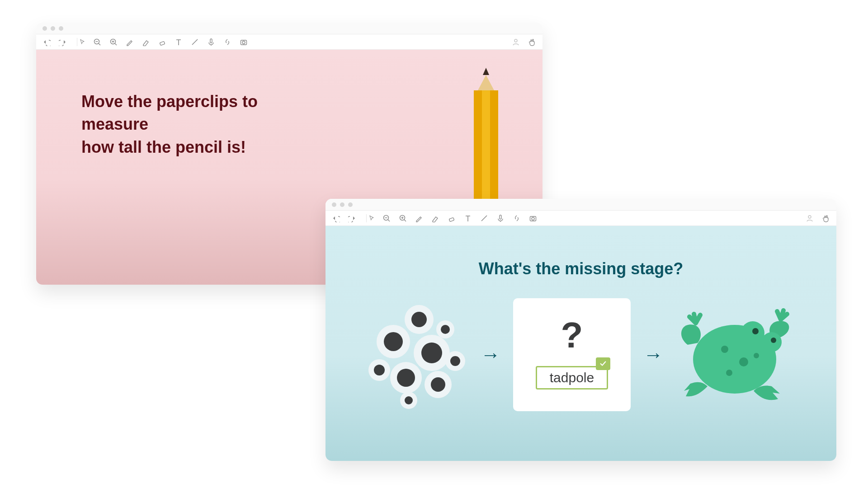 The width and height of the screenshot is (868, 488). Describe the element at coordinates (170, 113) in the screenshot. I see `prompt-line: Move the paperclips to measure` at that location.